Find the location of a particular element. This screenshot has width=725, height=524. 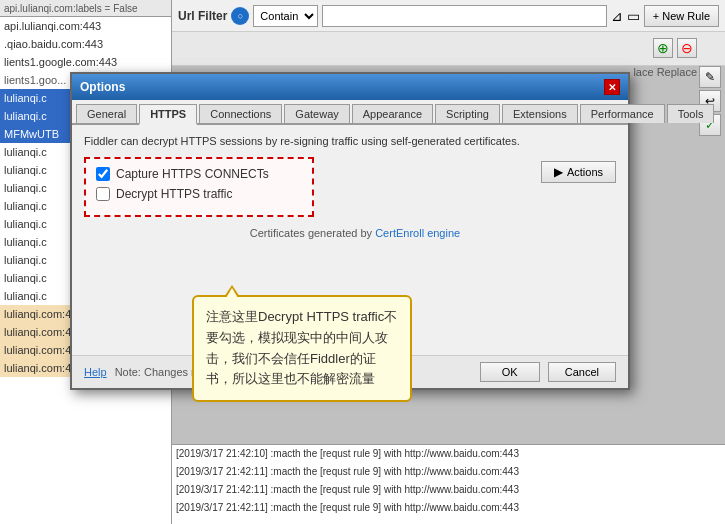

decrypt-https-row: Decrypt HTTPS traffic is located at coordinates (199, 194).